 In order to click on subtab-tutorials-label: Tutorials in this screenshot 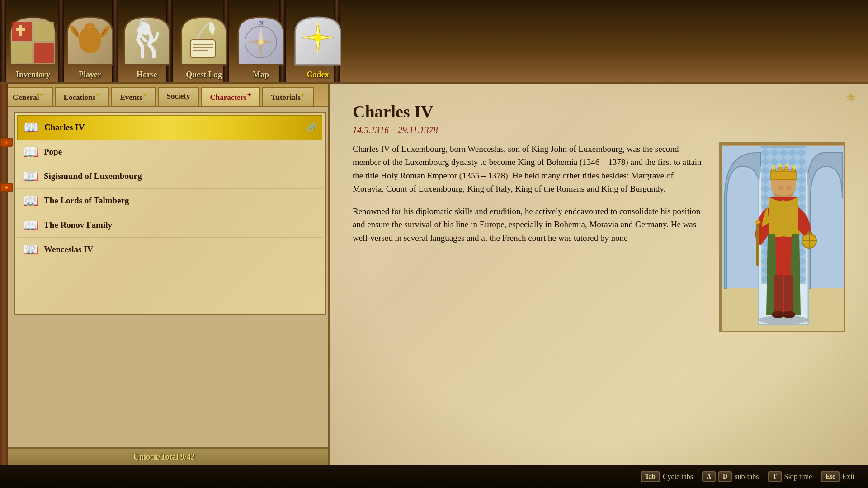, I will do `click(286, 98)`.